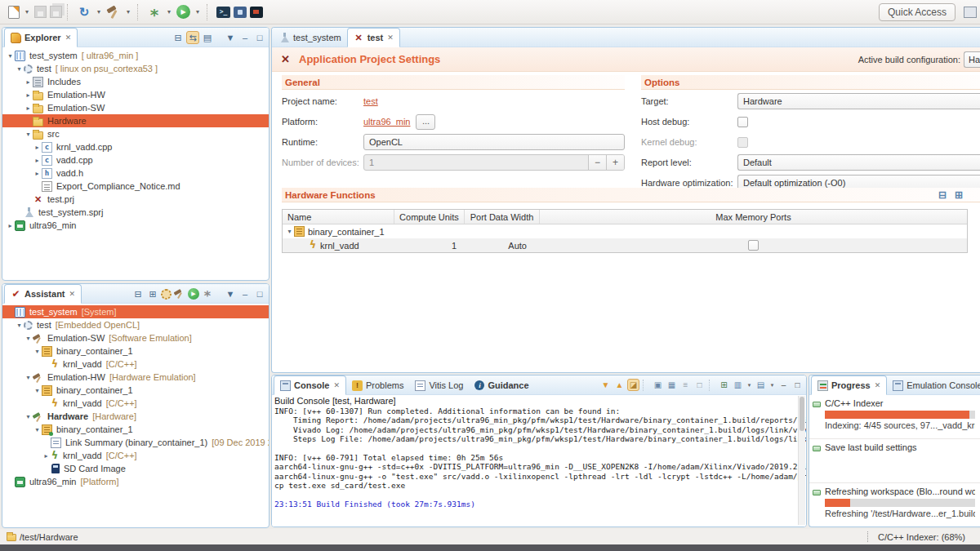 This screenshot has height=551, width=980. I want to click on active-build-config-select: Hardware, so click(972, 60).